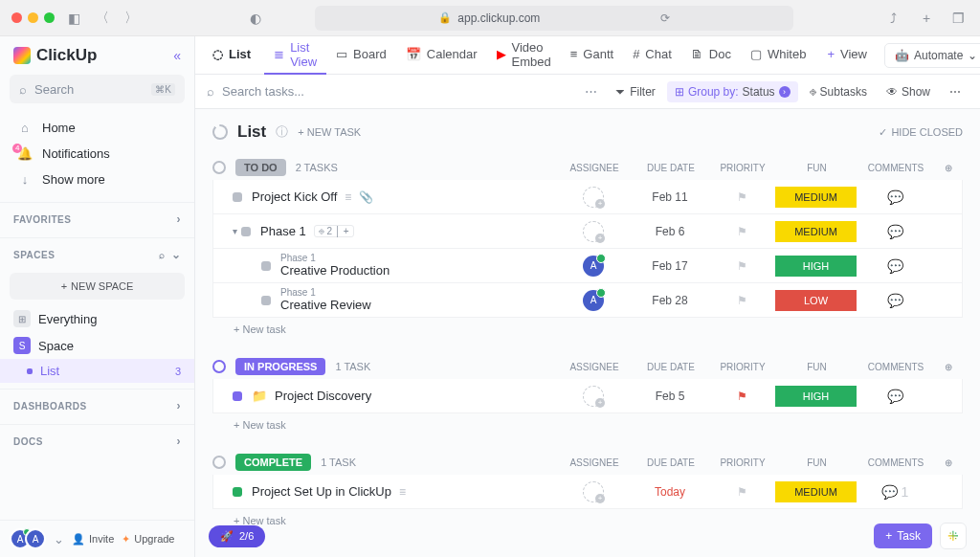 The height and width of the screenshot is (557, 980). Describe the element at coordinates (894, 18) in the screenshot. I see `share-icon: ⤴` at that location.